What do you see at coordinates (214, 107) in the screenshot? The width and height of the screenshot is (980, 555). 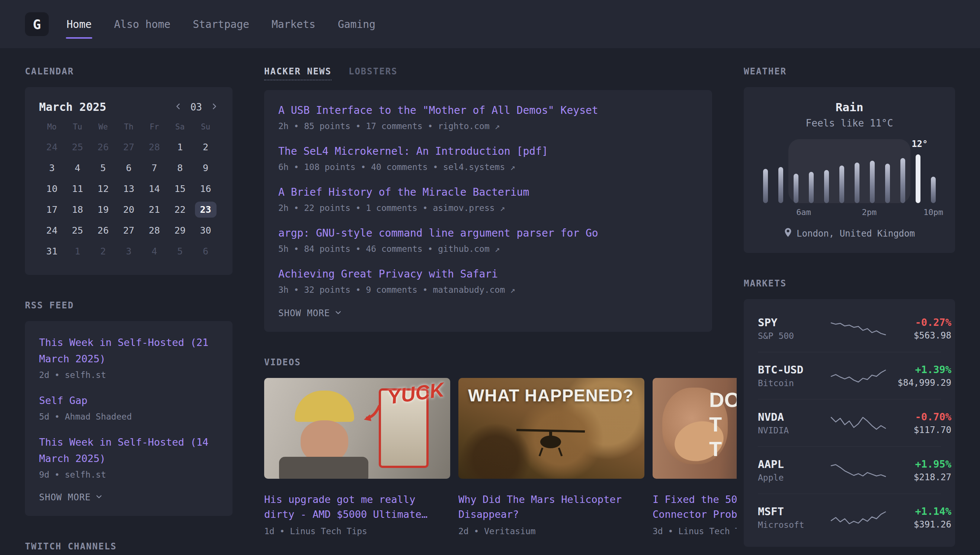 I see `calendar-next-button` at bounding box center [214, 107].